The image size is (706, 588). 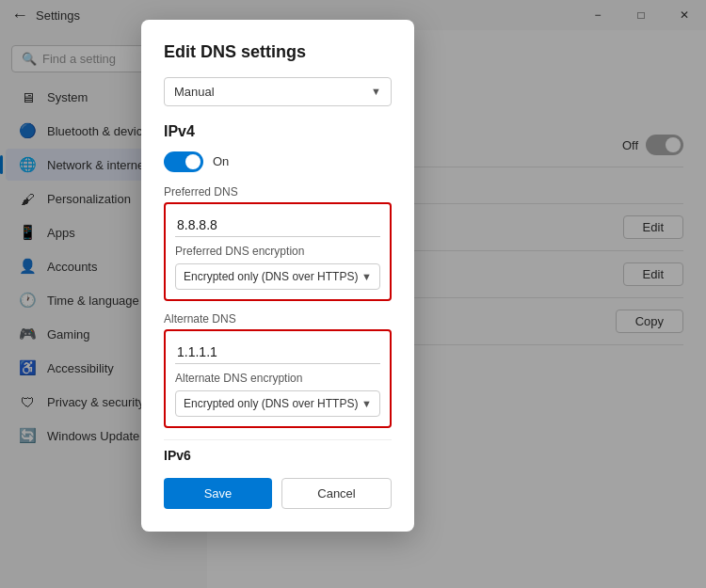 I want to click on preferred-encryption-chevron-icon: ▼, so click(x=367, y=277).